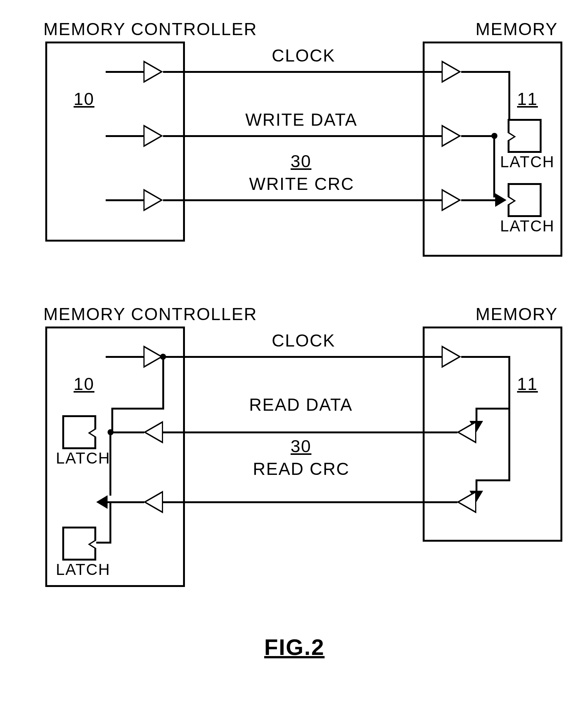 The image size is (588, 704). Describe the element at coordinates (476, 415) in the screenshot. I see `bot-clock-vline2` at that location.